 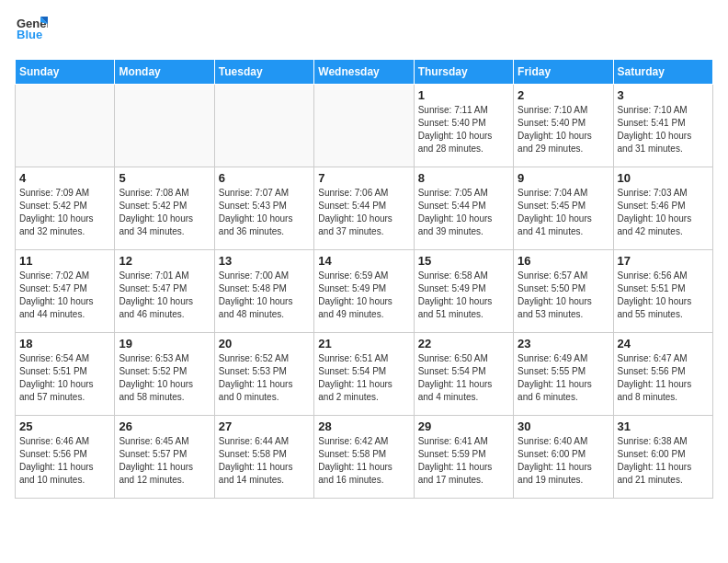 What do you see at coordinates (264, 72) in the screenshot?
I see `column-header-tuesday: Tuesday` at bounding box center [264, 72].